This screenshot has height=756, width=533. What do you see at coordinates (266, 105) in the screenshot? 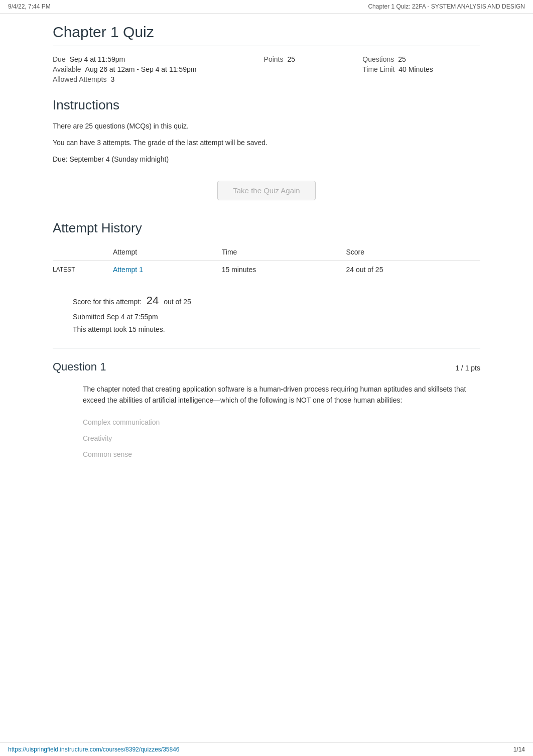
I see `instructions-title: Instructions` at bounding box center [266, 105].